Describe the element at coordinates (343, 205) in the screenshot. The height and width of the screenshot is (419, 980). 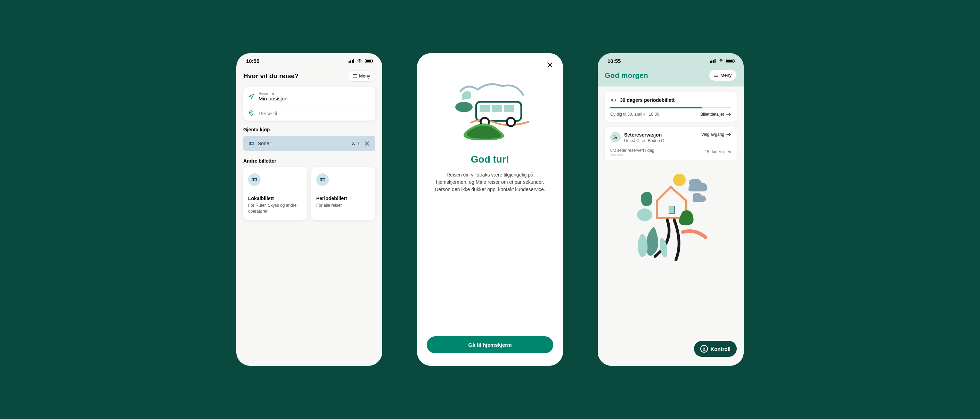
I see `ticket-subtitle: For alle reiser` at that location.